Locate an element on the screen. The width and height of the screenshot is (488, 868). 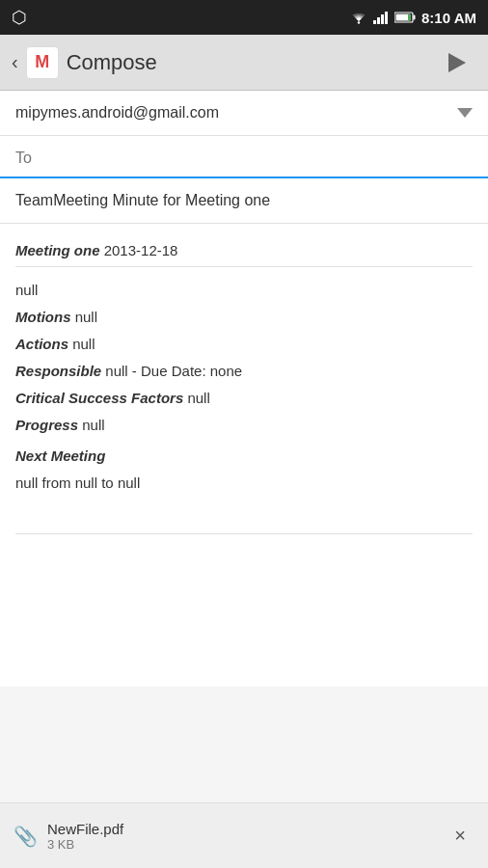
from-row: mipymes.android@gmail.com is located at coordinates (244, 114).